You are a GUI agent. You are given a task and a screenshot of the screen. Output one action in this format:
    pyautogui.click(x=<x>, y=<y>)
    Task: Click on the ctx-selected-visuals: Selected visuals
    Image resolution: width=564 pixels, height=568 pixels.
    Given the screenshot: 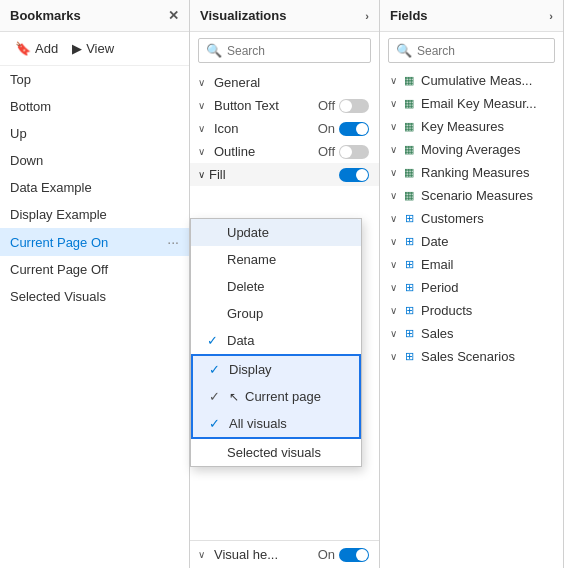 What is the action you would take?
    pyautogui.click(x=276, y=452)
    